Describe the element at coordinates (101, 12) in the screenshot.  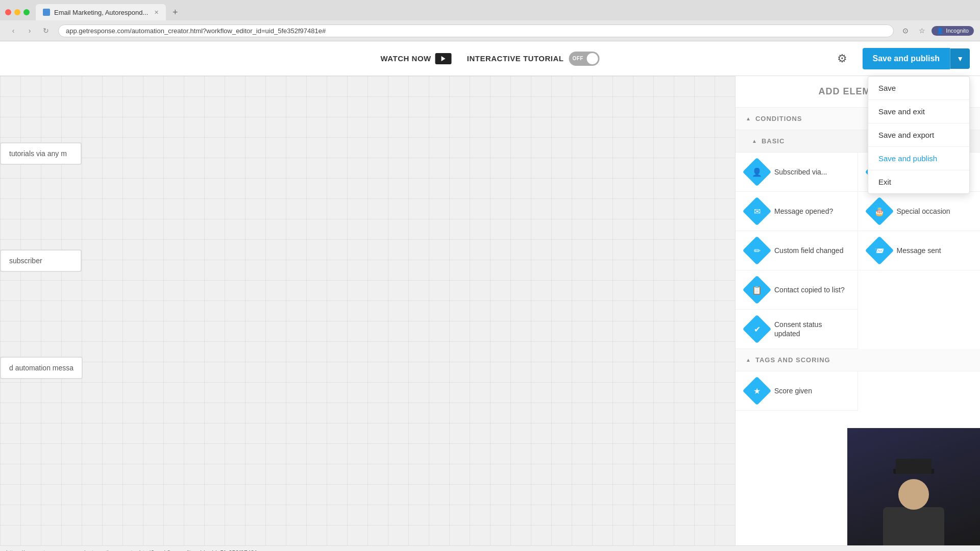
I see `tab-title: Email Marketing, Autorespond...` at that location.